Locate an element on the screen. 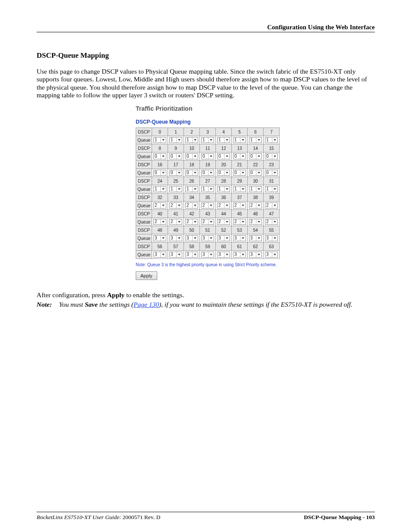 Image resolution: width=411 pixels, height=532 pixels. footer-left: RocketLinx ES7510-XT User Guide: 2000571… is located at coordinates (98, 517).